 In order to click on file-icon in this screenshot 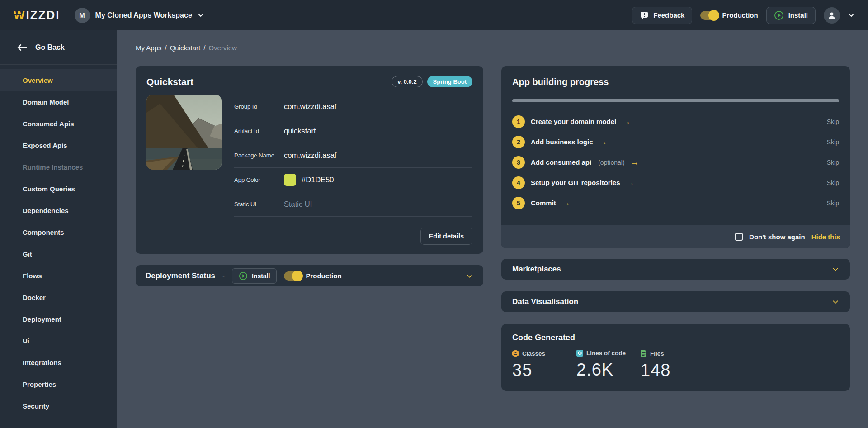, I will do `click(644, 353)`.